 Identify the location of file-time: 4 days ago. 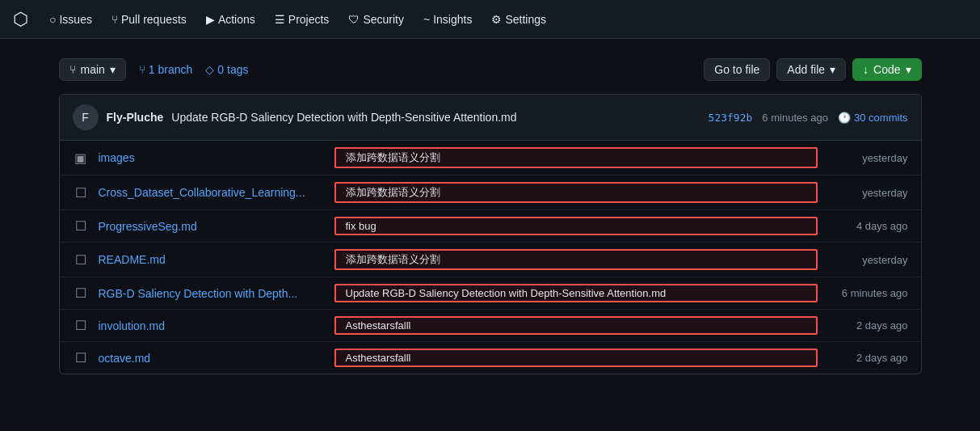
(868, 226).